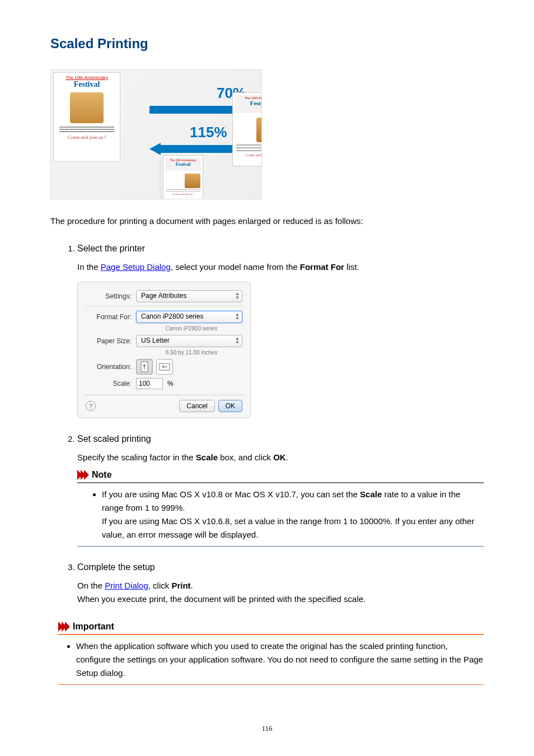  Describe the element at coordinates (87, 85) in the screenshot. I see `illus-fest: Festival` at that location.